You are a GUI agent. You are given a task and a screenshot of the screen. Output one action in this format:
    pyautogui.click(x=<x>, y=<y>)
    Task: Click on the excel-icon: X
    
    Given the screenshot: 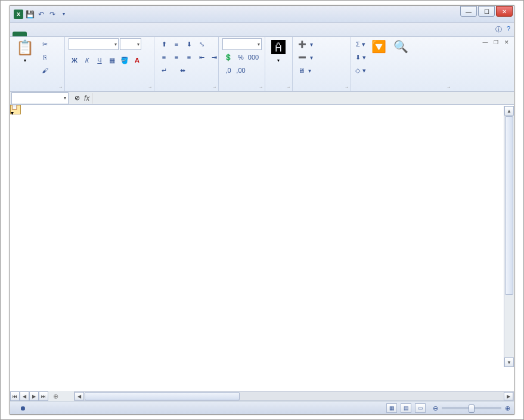 What is the action you would take?
    pyautogui.click(x=18, y=14)
    